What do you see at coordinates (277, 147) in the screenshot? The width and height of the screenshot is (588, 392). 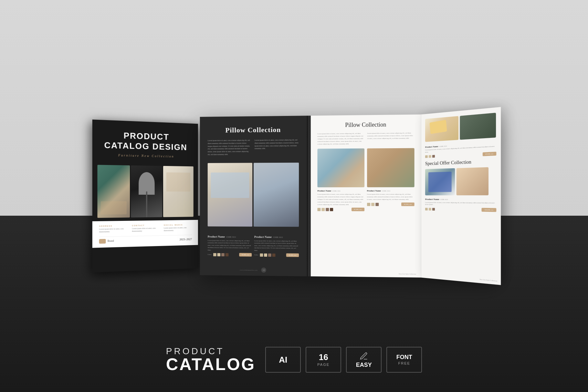 I see `left-text-2: Lorem ipsum dolor sit amet, cons ectetue…` at bounding box center [277, 147].